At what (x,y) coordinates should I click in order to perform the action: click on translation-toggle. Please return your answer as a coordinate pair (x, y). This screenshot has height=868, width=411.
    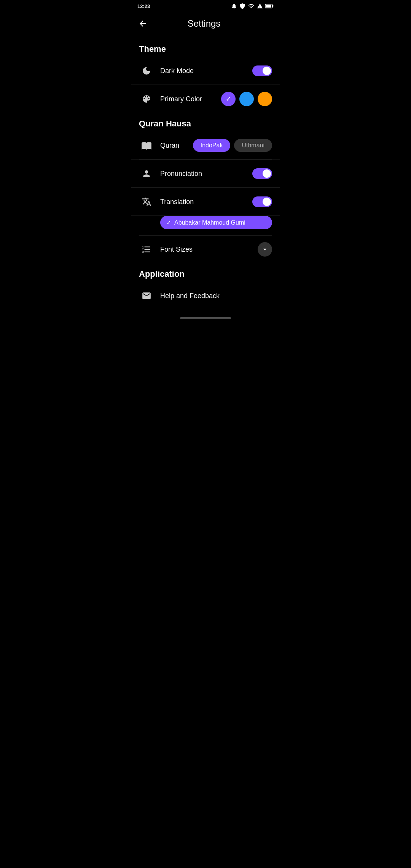
    Looking at the image, I should click on (262, 202).